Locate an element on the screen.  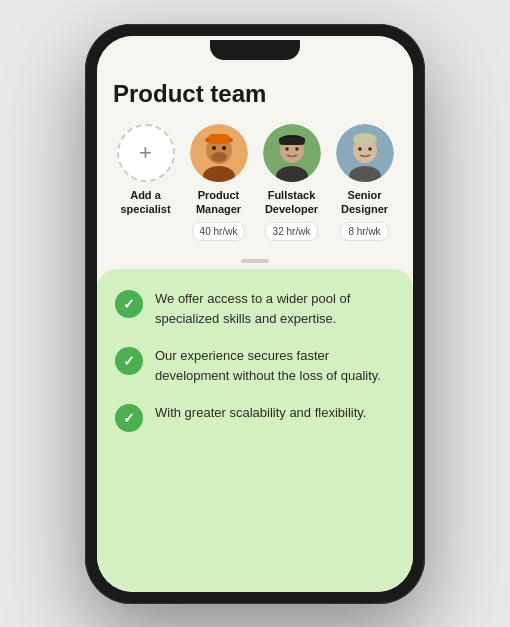
check-icon-2: ✓ is located at coordinates (129, 361).